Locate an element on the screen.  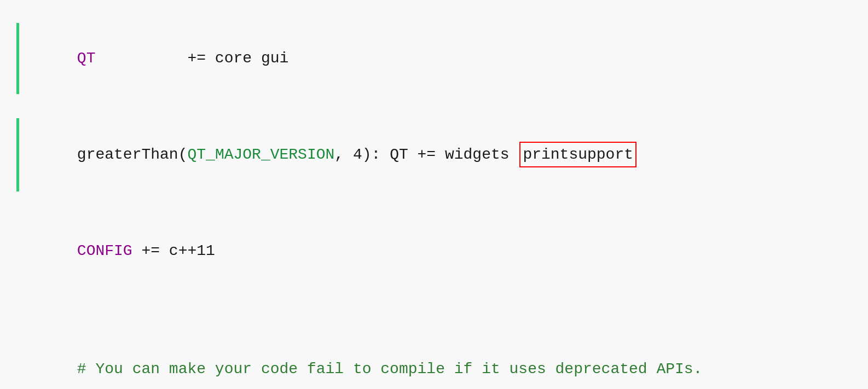
keyword-qt-1: QT is located at coordinates (86, 58).